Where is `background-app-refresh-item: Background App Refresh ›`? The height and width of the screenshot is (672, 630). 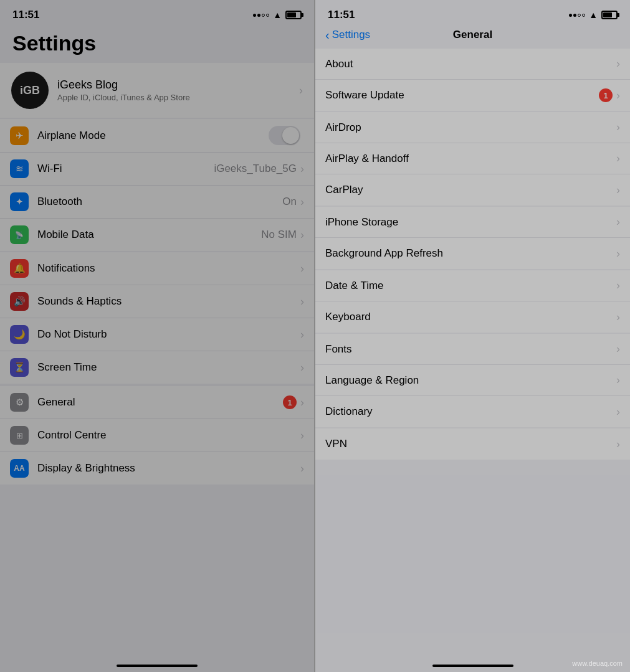
background-app-refresh-item: Background App Refresh › is located at coordinates (472, 253).